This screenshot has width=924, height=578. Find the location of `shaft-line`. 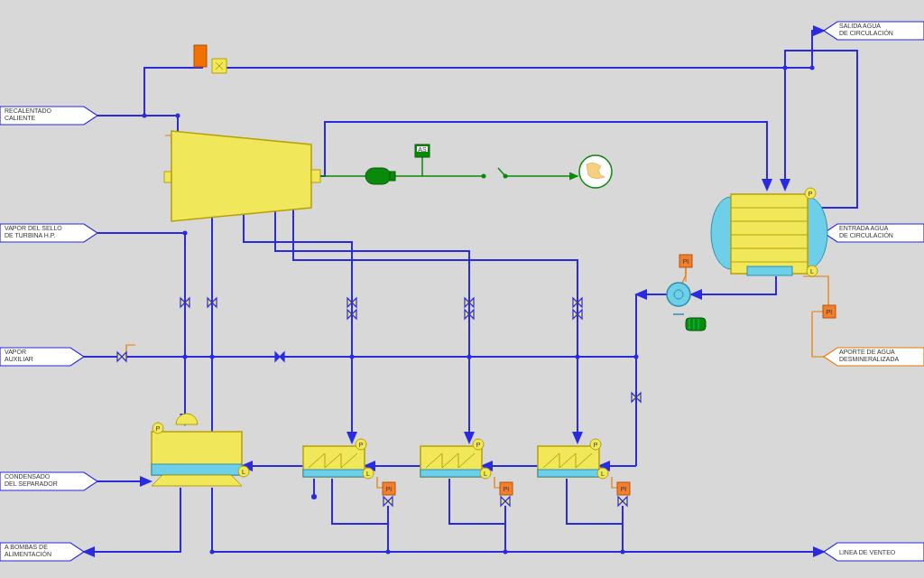

shaft-line is located at coordinates (449, 166).